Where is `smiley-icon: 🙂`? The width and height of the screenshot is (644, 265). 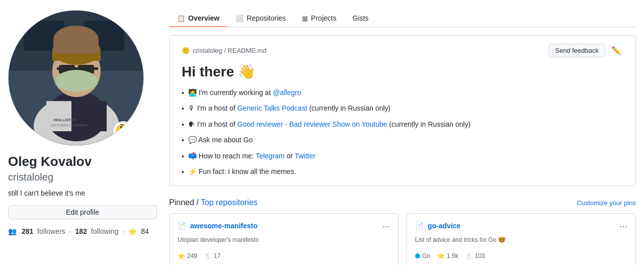 smiley-icon: 🙂 is located at coordinates (186, 50).